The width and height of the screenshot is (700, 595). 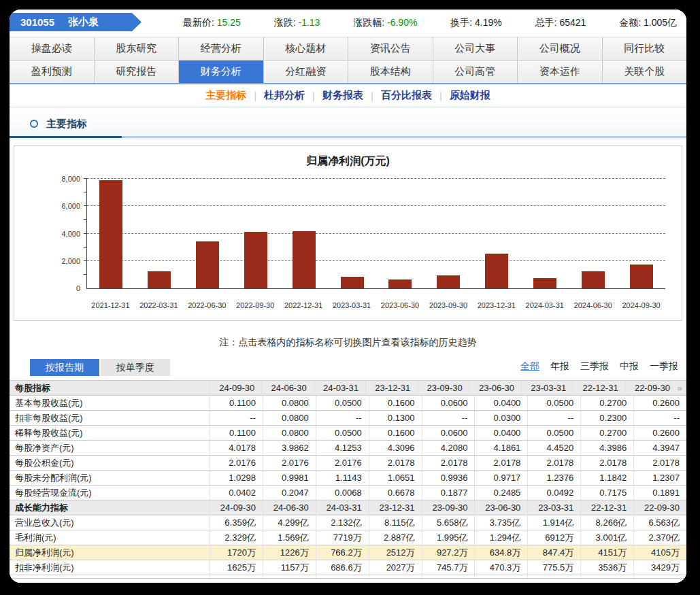 I want to click on cell-value: 745.7万, so click(x=448, y=567).